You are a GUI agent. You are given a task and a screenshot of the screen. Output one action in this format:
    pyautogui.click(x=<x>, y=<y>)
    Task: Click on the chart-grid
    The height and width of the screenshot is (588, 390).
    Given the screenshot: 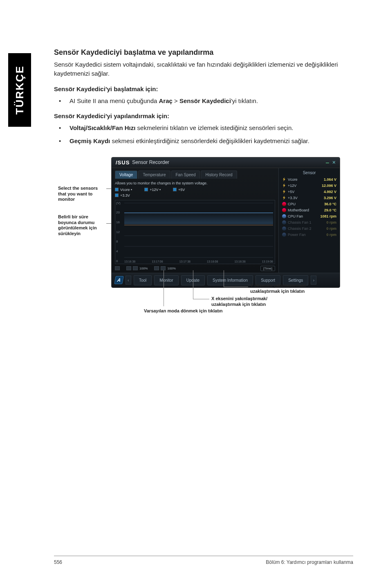 What is the action you would take?
    pyautogui.click(x=199, y=230)
    